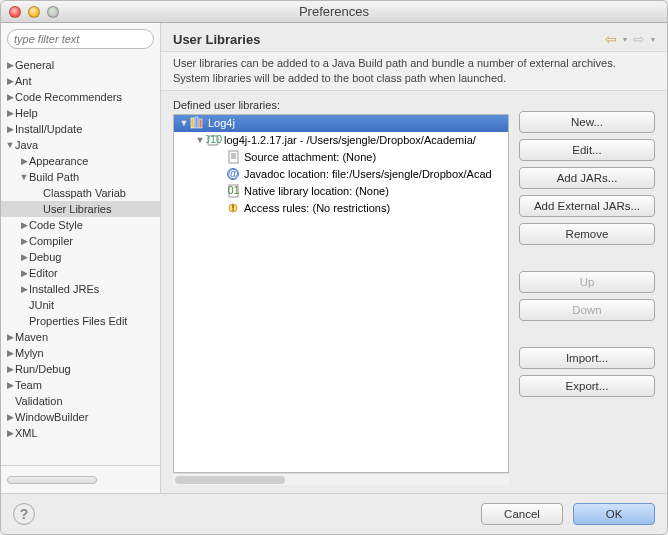 The image size is (668, 535). What do you see at coordinates (587, 178) in the screenshot?
I see `add-jars-button: Add JARs...` at bounding box center [587, 178].